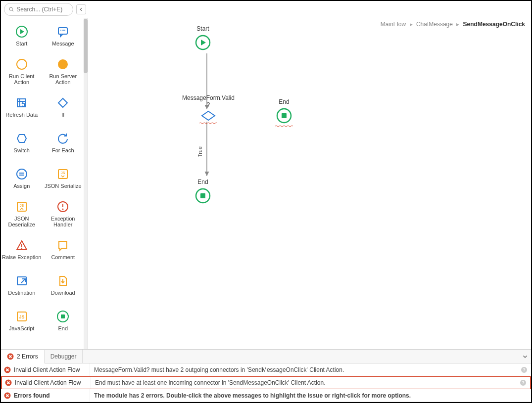 Image resolution: width=532 pixels, height=403 pixels. What do you see at coordinates (22, 214) in the screenshot?
I see `tool-json-deserialize: JS JSON Deserialize` at bounding box center [22, 214].